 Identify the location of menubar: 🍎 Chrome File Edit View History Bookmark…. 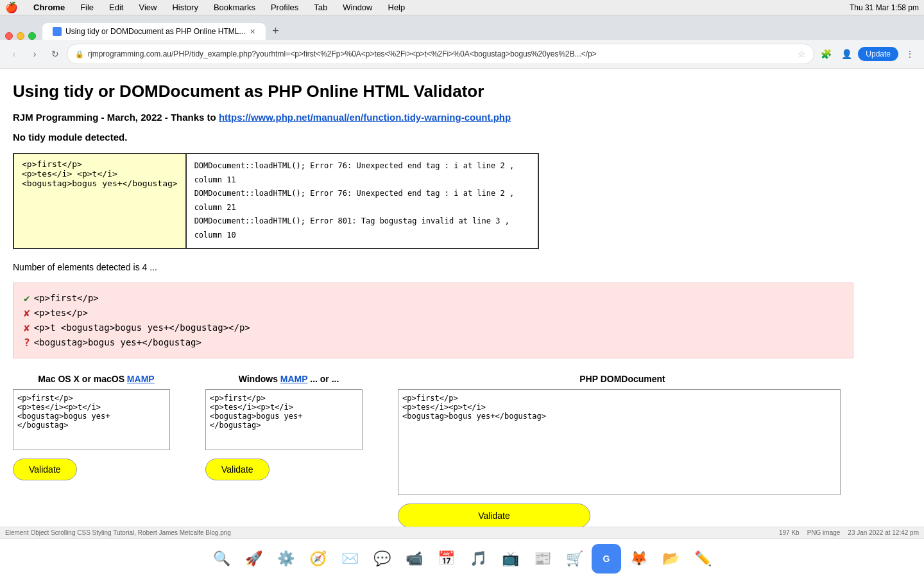
(462, 8).